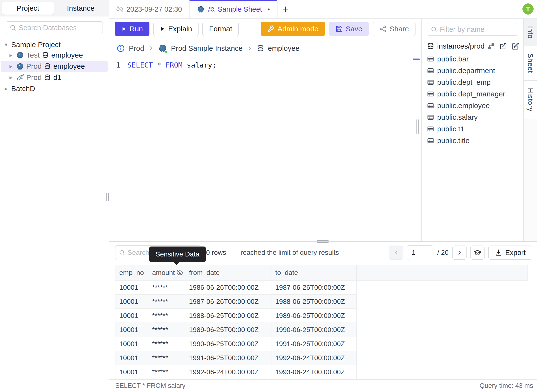 Image resolution: width=537 pixels, height=392 pixels. Describe the element at coordinates (530, 33) in the screenshot. I see `tab-info: Info` at that location.